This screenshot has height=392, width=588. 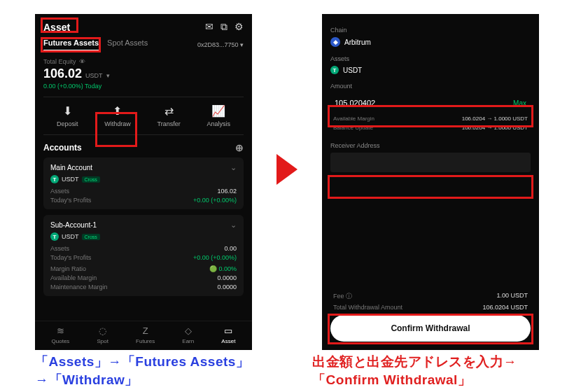 I want to click on wallet-address-short: 0x2D83...7750 ▾, so click(x=220, y=45).